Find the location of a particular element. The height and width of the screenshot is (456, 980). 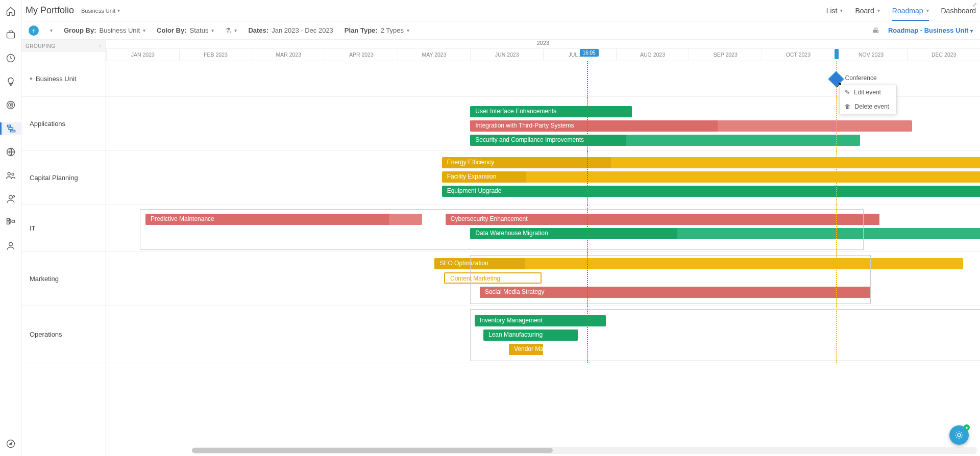

dates-control: Dates: Jan 2023 - Dec 2023 is located at coordinates (290, 31).